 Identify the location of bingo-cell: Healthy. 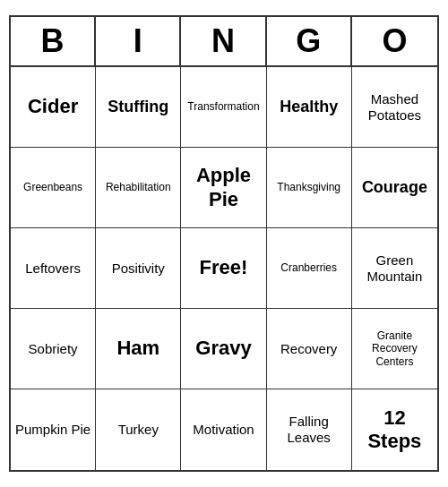
(310, 107).